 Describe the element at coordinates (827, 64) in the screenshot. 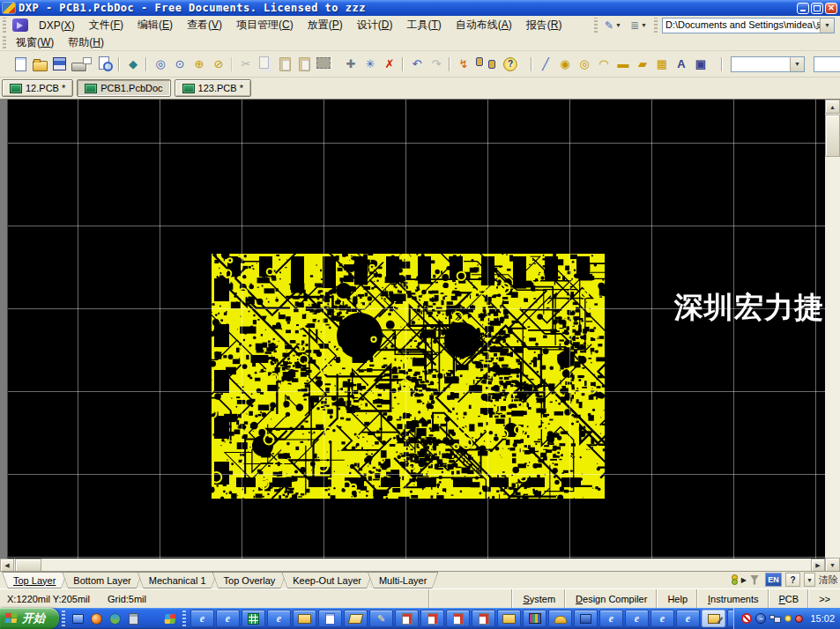

I see `toolbar-combobox-2: ▼` at that location.